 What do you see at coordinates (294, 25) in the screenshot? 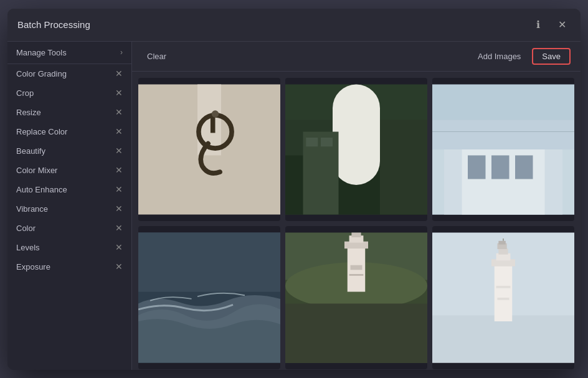
I see `dialog-header: Batch Processing ℹ ✕` at bounding box center [294, 25].